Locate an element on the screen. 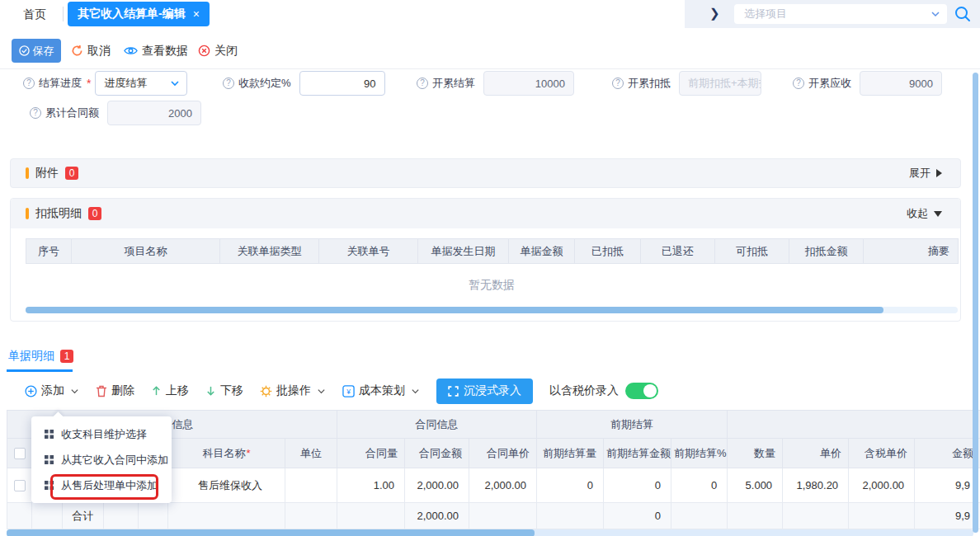 The width and height of the screenshot is (980, 536). deduction-collapse-button: 收起 is located at coordinates (924, 214).